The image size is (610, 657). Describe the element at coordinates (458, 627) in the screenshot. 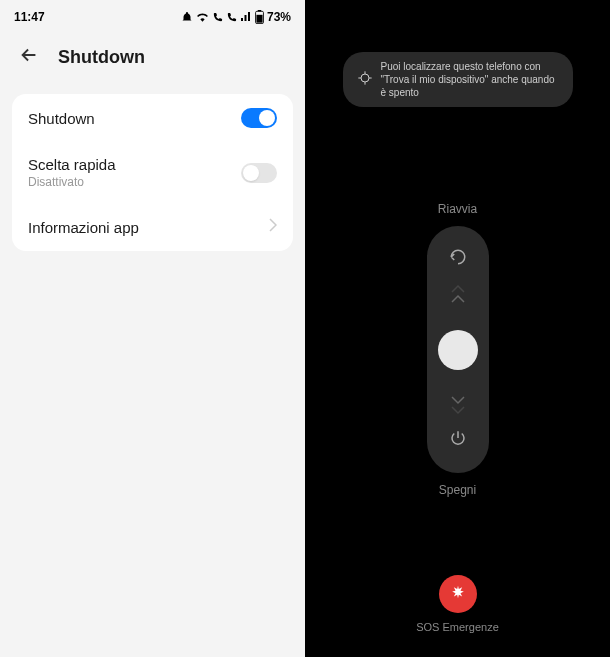

I see `sos-label: SOS Emergenze` at that location.